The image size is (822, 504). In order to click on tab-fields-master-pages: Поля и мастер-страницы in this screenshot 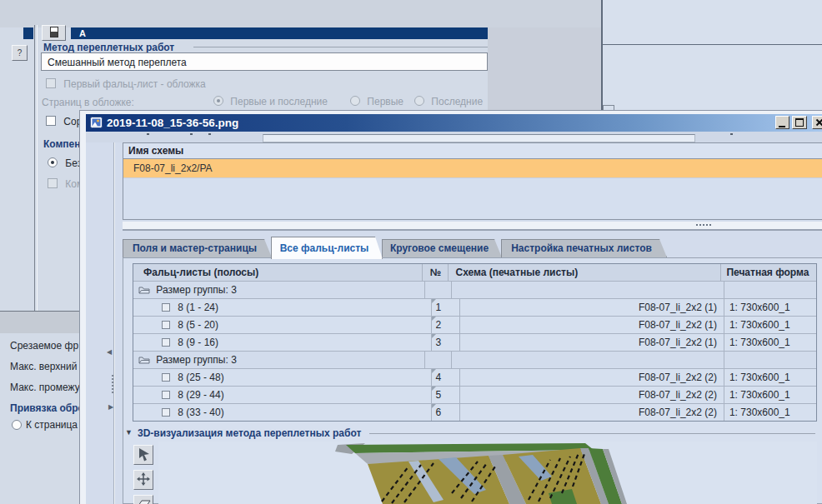, I will do `click(197, 248)`.